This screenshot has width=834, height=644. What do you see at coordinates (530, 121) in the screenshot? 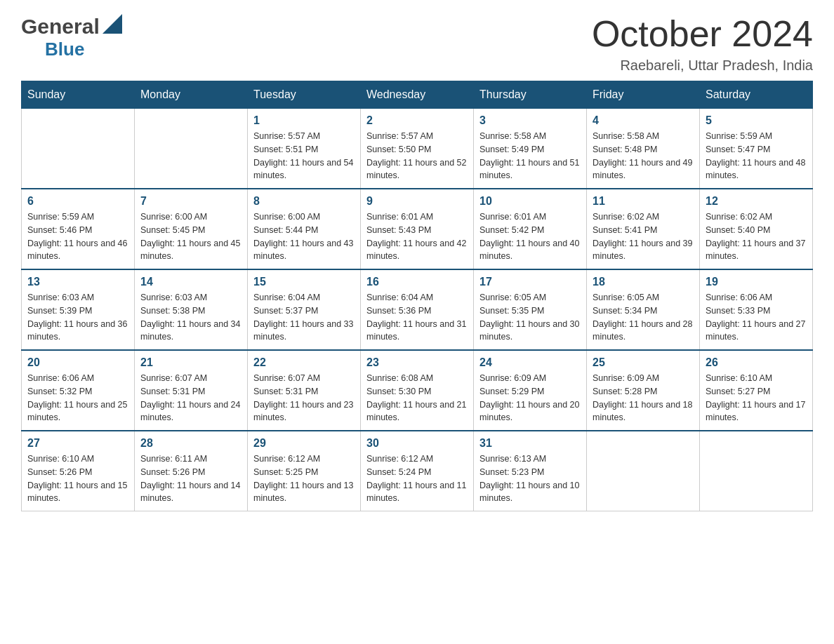
I see `day-number: 3` at bounding box center [530, 121].